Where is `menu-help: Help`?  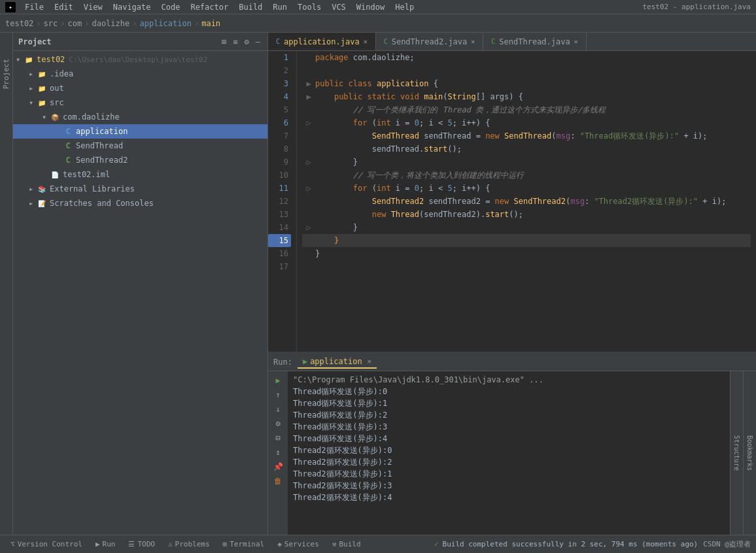 menu-help: Help is located at coordinates (404, 7).